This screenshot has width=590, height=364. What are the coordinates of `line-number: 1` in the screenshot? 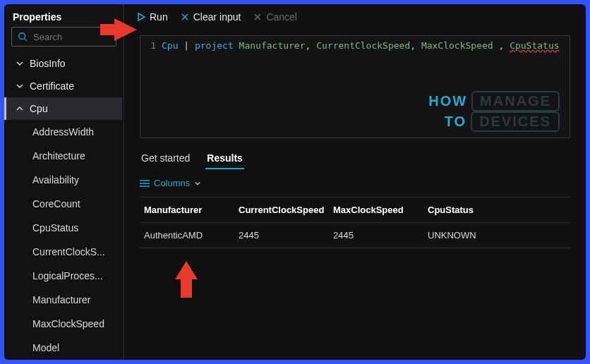 It's located at (151, 45).